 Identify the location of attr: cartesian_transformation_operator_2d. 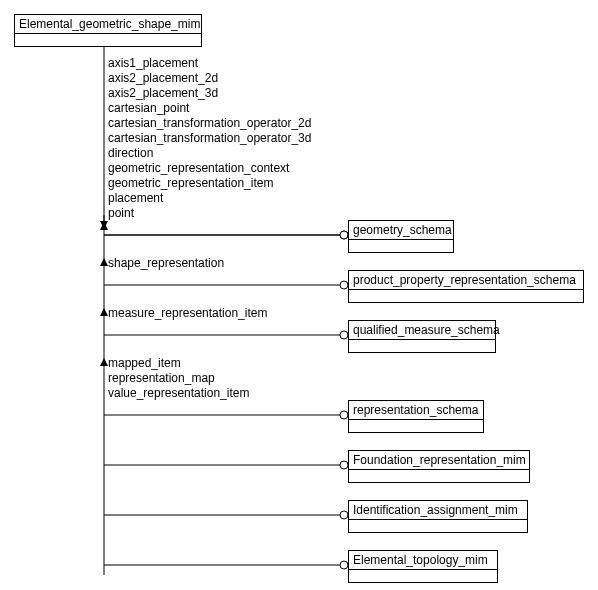
(210, 124).